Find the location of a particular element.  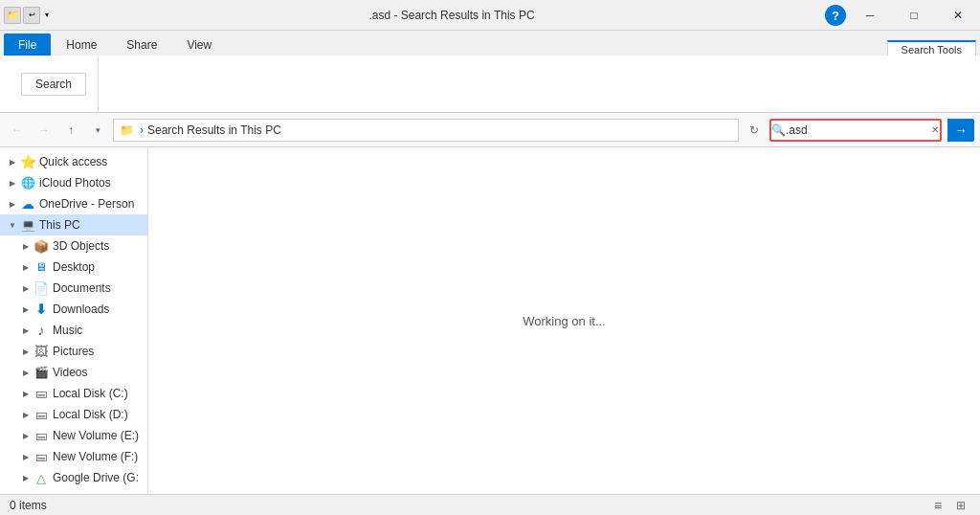

sidebar-label-desktop: Desktop is located at coordinates (74, 267).